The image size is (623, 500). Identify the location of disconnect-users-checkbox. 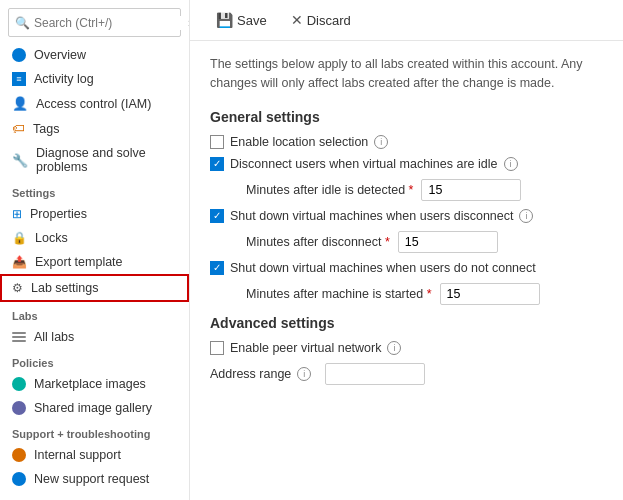
(217, 164).